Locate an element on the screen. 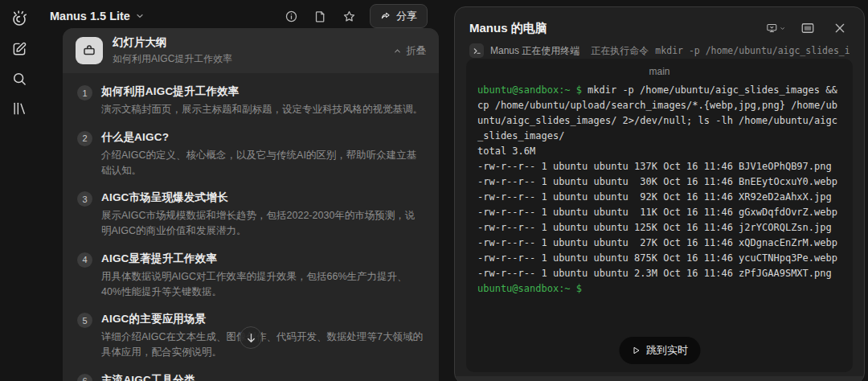 The height and width of the screenshot is (381, 868). item-desc: 详细介绍AIGC在文本生成、图像创作、代码开发、数据处理等7大领域的具体应用，配… is located at coordinates (262, 345).